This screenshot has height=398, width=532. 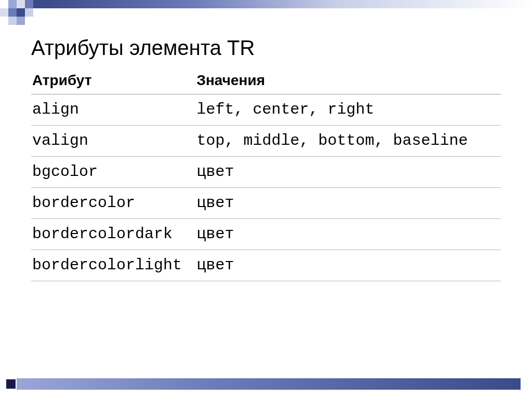 I want to click on header-values: Значения, so click(x=348, y=82).